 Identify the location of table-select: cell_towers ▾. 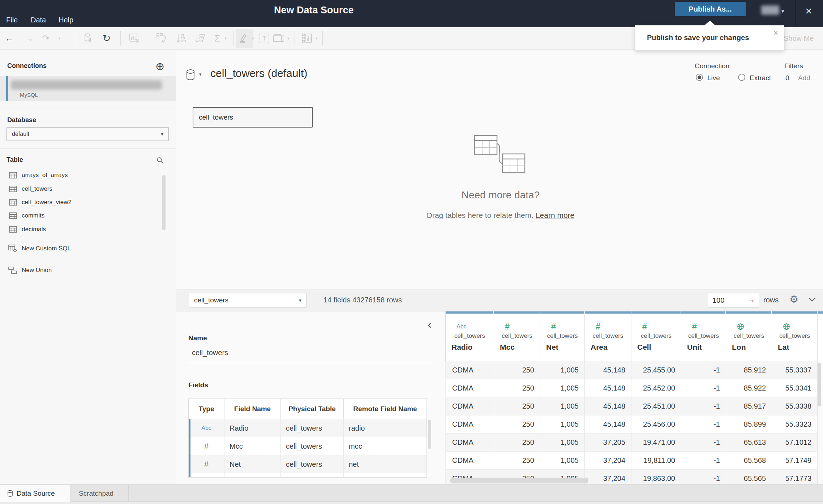
(248, 300).